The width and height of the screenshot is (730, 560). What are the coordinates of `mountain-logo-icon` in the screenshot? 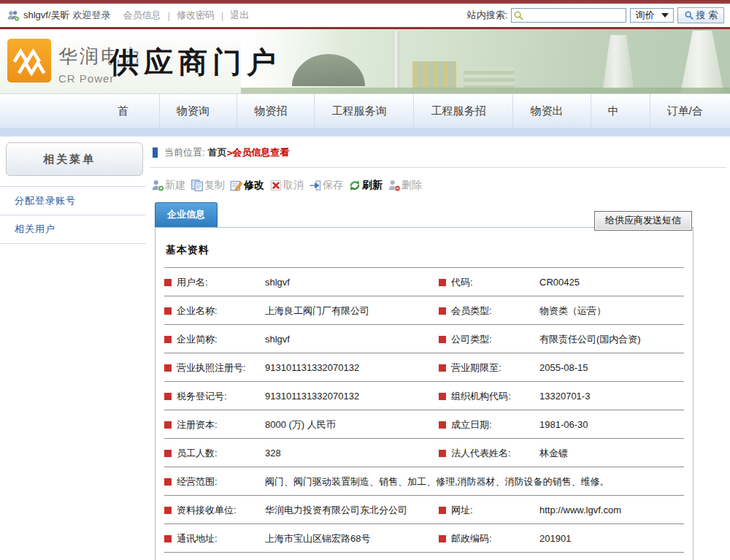 It's located at (29, 61).